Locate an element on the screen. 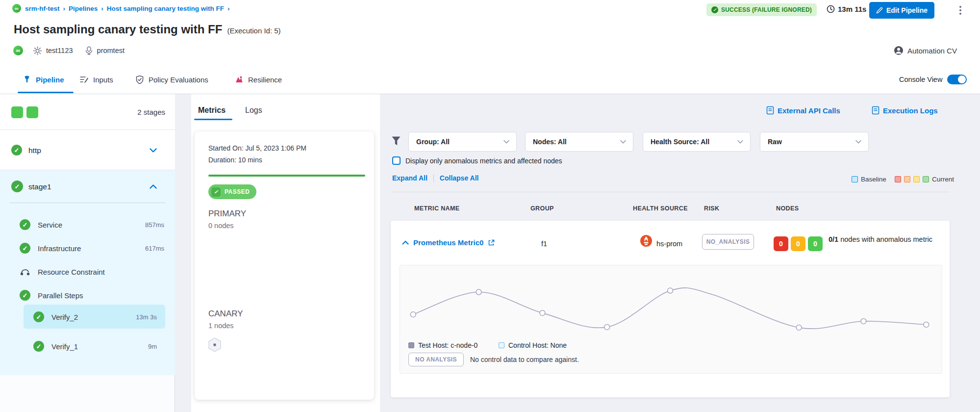 The width and height of the screenshot is (980, 412). more-options-button is located at coordinates (960, 10).